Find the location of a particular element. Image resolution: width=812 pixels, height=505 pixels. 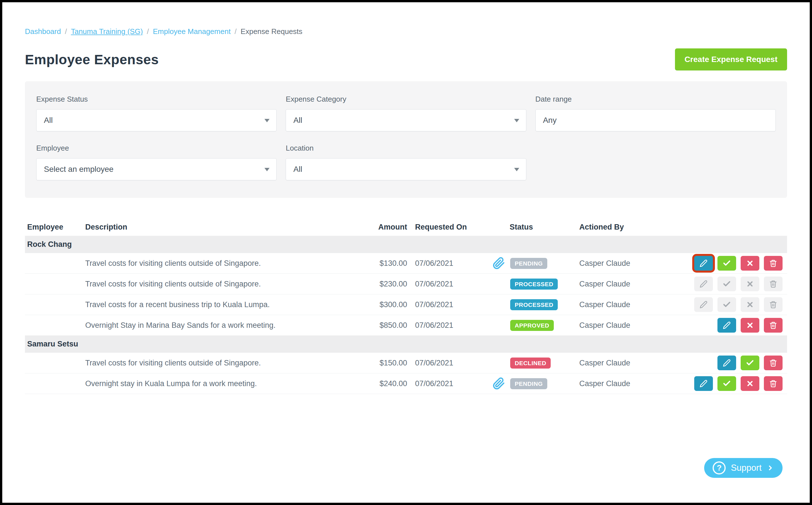

location-value: All is located at coordinates (298, 169).